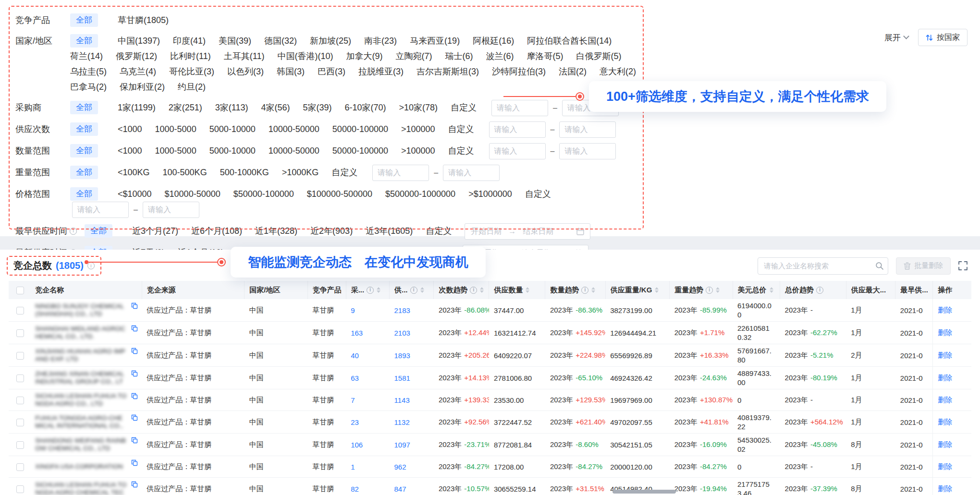 The height and width of the screenshot is (495, 980). Describe the element at coordinates (435, 41) in the screenshot. I see `filter-option: 马来西亚(19)` at that location.